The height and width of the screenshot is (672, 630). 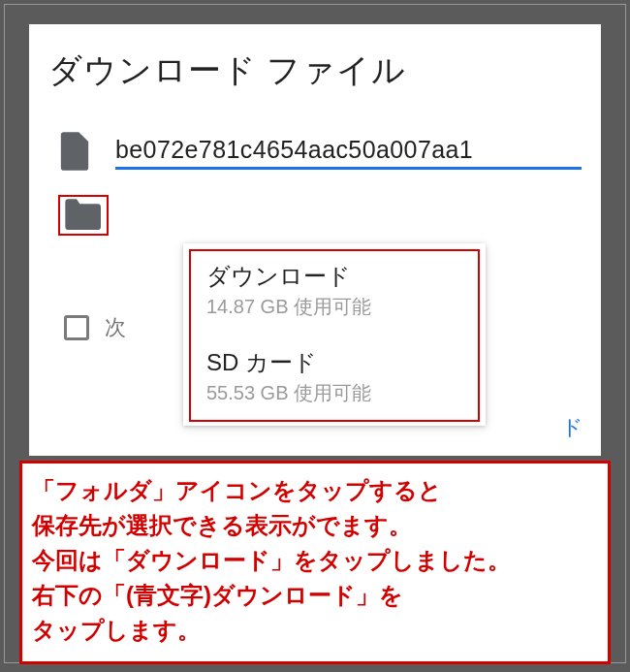 What do you see at coordinates (334, 336) in the screenshot?
I see `dropdown-highlight: ダウンロード 14.87 GB 使用可能 SD カード 55.53 GB 使用可…` at bounding box center [334, 336].